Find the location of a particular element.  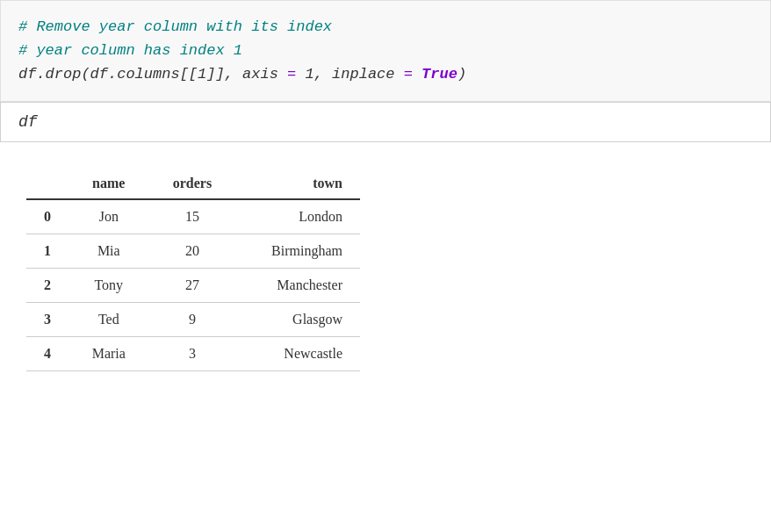

table-row: 2Tony27Manchester is located at coordinates (193, 284).